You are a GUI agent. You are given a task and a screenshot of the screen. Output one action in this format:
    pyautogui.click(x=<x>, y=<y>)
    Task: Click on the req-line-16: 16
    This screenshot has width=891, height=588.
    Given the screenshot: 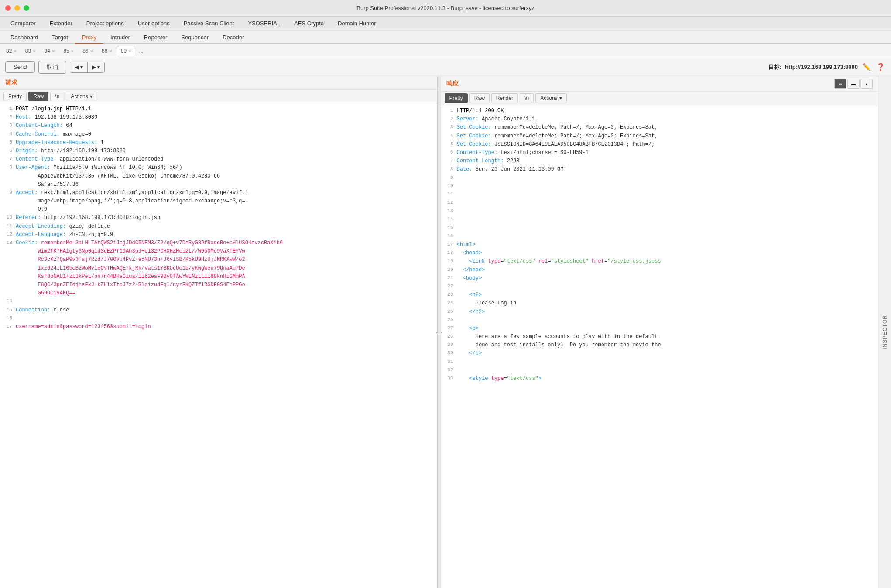 What is the action you would take?
    pyautogui.click(x=219, y=318)
    